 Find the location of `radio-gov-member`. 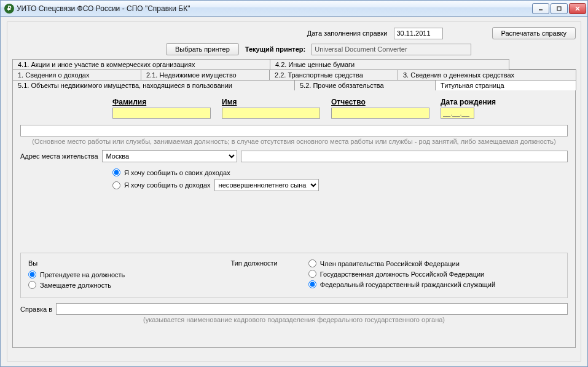

radio-gov-member is located at coordinates (312, 263).